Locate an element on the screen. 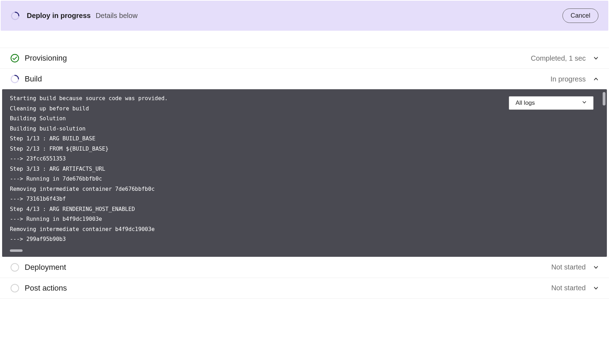  log-line: Removing intermediate container 7de676bb… is located at coordinates (305, 189).